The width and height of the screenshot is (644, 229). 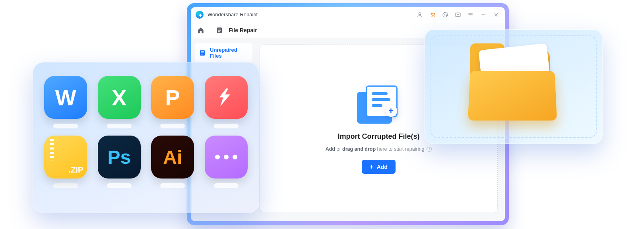 I want to click on titlebar-icons, so click(x=458, y=15).